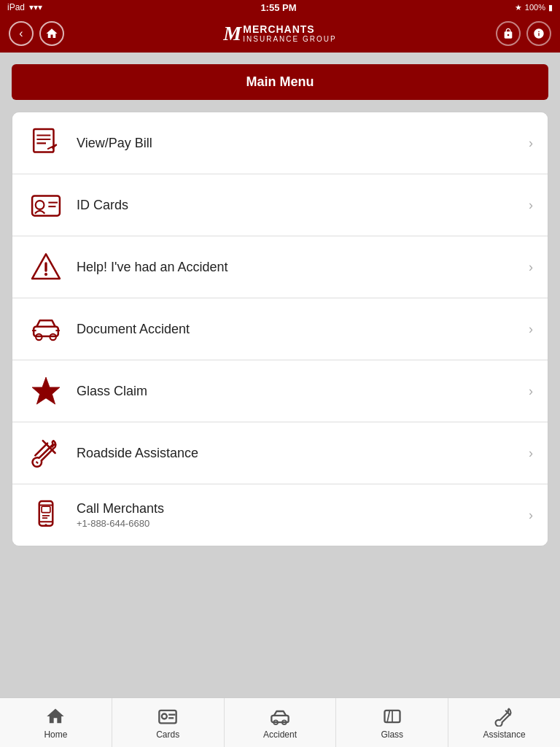 This screenshot has width=560, height=747. Describe the element at coordinates (508, 34) in the screenshot. I see `lock-button` at that location.